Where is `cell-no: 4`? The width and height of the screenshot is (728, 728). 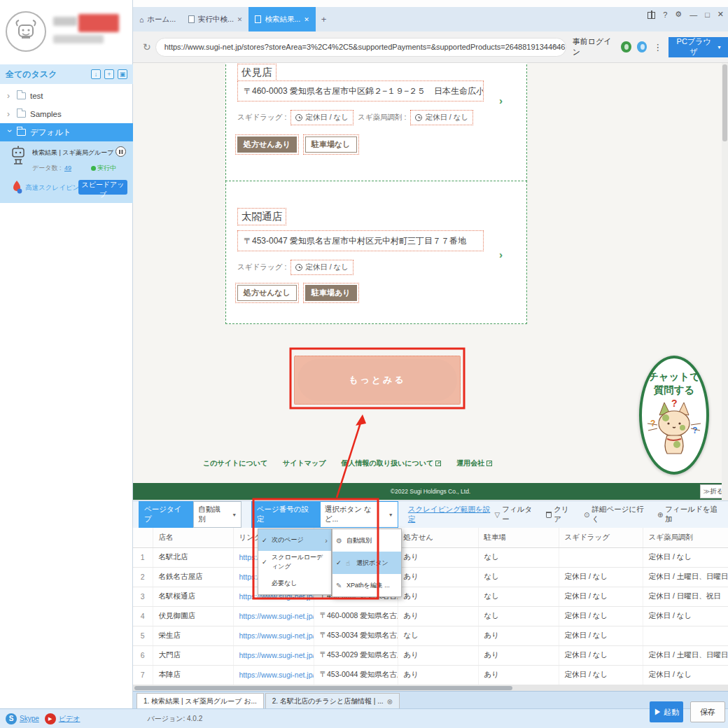 cell-no: 4 is located at coordinates (143, 616).